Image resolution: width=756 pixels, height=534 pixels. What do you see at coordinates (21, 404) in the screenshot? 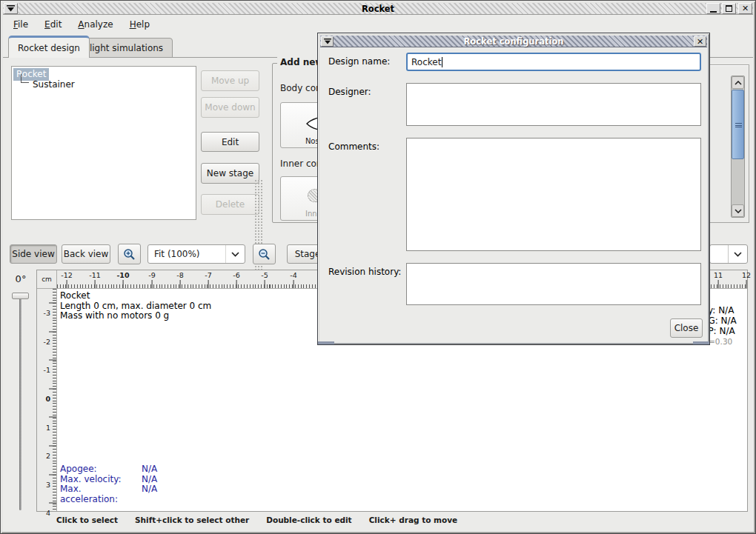
I see `rotation-slider-track` at bounding box center [21, 404].